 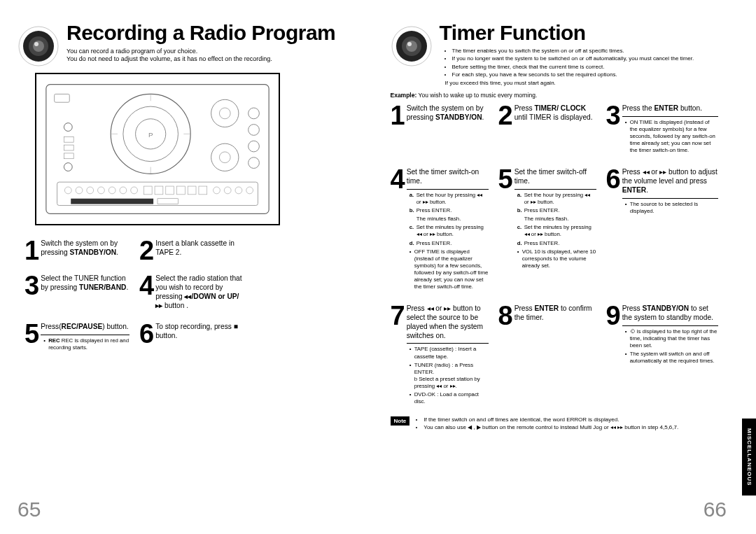 I want to click on page-intro-bullets: The timer enables you to switch the syst…, so click(x=584, y=67).